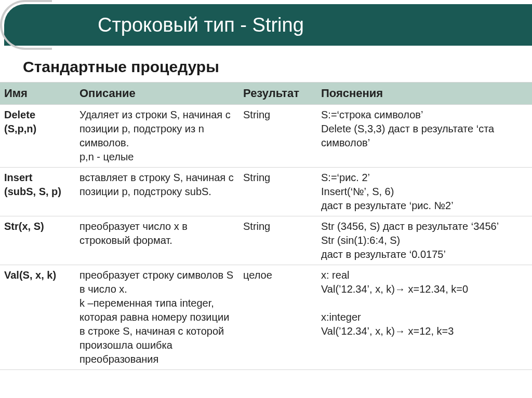 The image size is (532, 398). What do you see at coordinates (424, 226) in the screenshot?
I see `explain-line: Str (3456, S) даст в результате ‘3456’` at bounding box center [424, 226].